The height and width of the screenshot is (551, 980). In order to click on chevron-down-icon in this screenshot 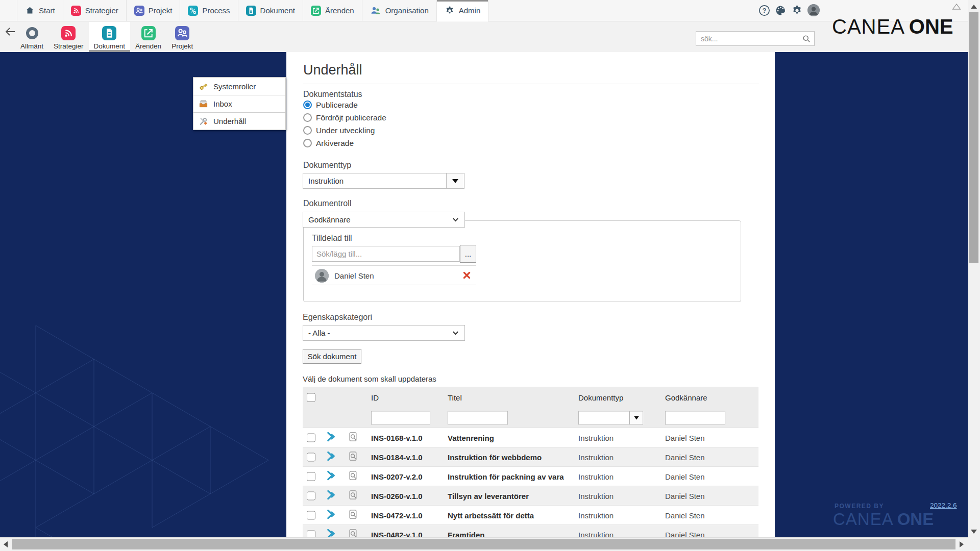, I will do `click(455, 219)`.